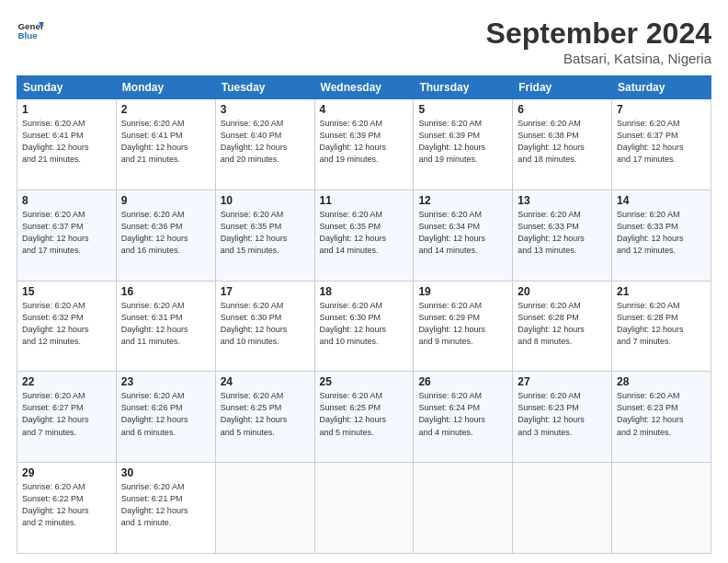 This screenshot has height=563, width=728. What do you see at coordinates (265, 88) in the screenshot?
I see `weekday-header: Tuesday` at bounding box center [265, 88].